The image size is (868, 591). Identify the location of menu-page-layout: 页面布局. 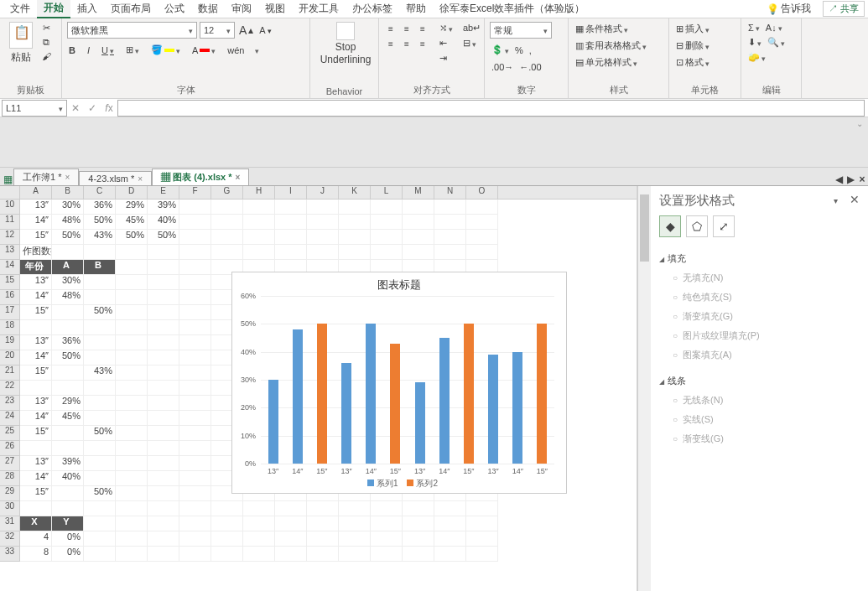
(131, 8).